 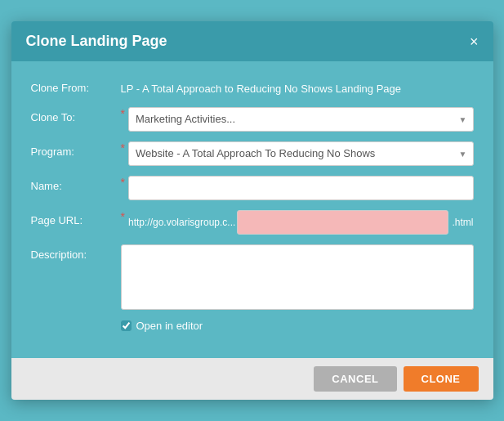 I want to click on page-url-row: Page URL: * http://go.volarisgroup.c... …, so click(x=252, y=222).